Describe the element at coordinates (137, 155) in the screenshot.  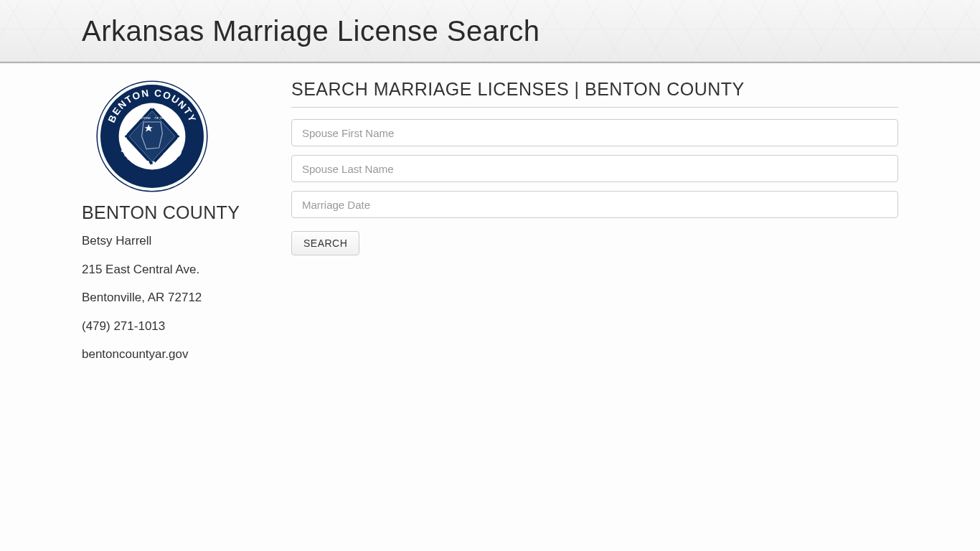
I see `svg-text: EST.` at that location.